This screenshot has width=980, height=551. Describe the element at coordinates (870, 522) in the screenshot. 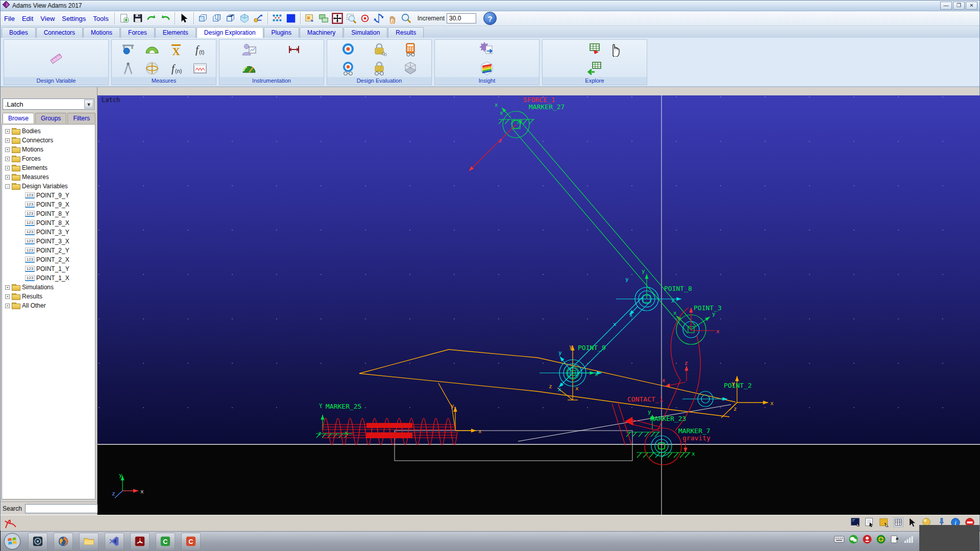

I see `print-screen-icon` at that location.